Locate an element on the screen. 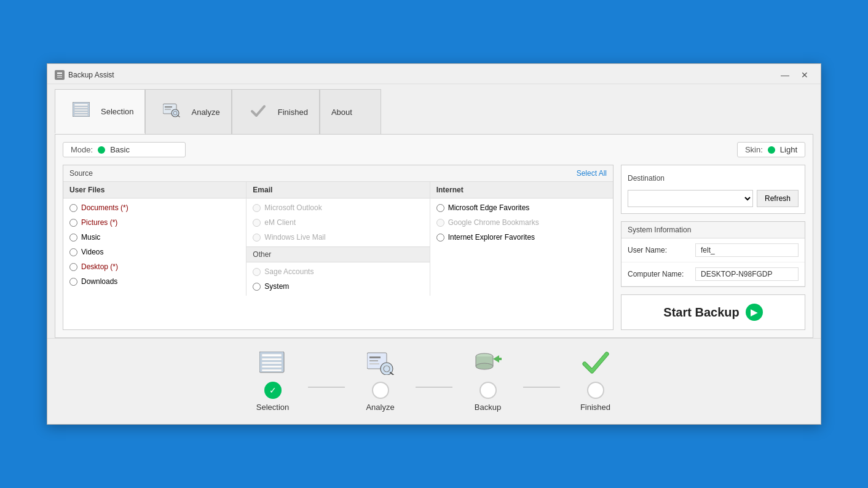 The width and height of the screenshot is (868, 488). list-item: Downloads is located at coordinates (155, 281).